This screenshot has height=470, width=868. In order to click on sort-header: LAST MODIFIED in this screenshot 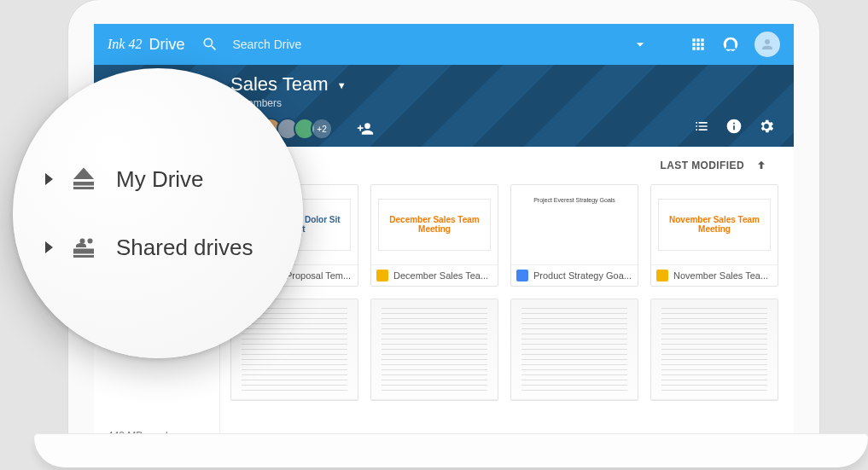, I will do `click(507, 165)`.